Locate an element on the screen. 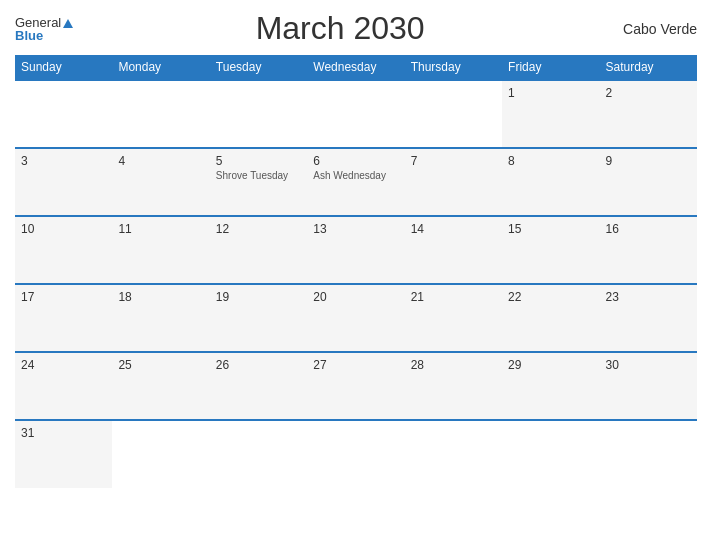 The height and width of the screenshot is (550, 712). calendar-cell: 14 is located at coordinates (454, 250).